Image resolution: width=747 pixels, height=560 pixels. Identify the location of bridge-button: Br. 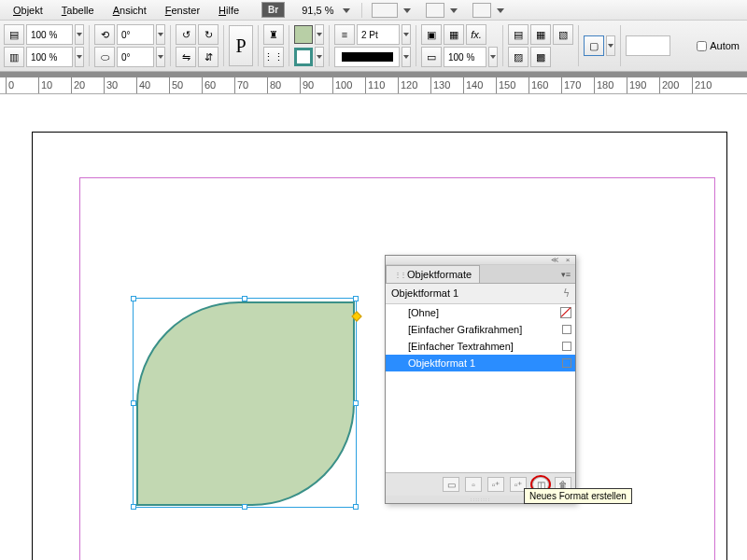
(273, 9).